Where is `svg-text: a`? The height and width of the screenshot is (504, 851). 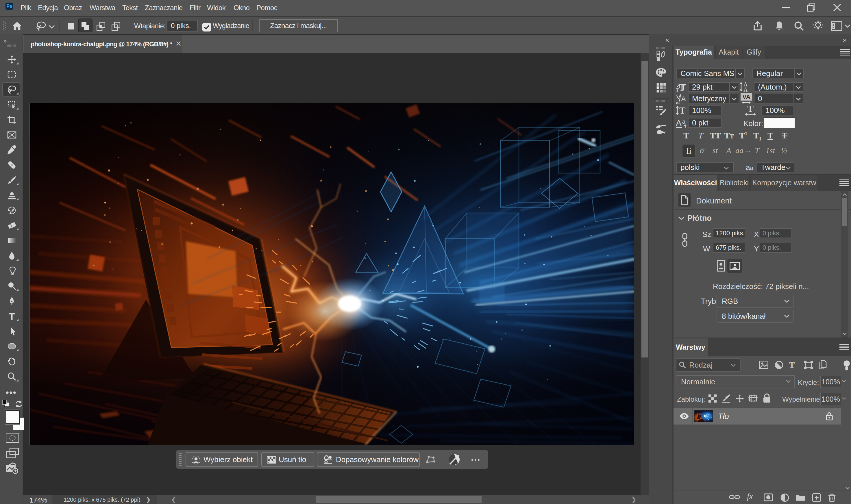 svg-text: a is located at coordinates (684, 122).